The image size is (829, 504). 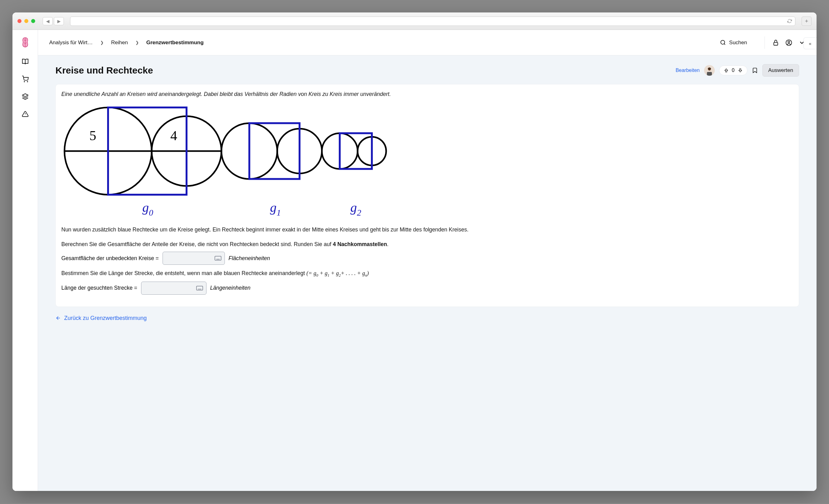 What do you see at coordinates (688, 71) in the screenshot?
I see `edit-link: Bearbeiten` at bounding box center [688, 71].